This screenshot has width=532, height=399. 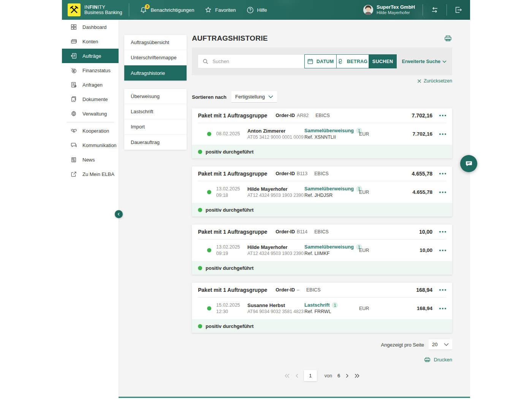 I want to click on order-row: 13.02.2025 09:18 Hilde Mayerhofer AT12 4…, so click(x=322, y=192).